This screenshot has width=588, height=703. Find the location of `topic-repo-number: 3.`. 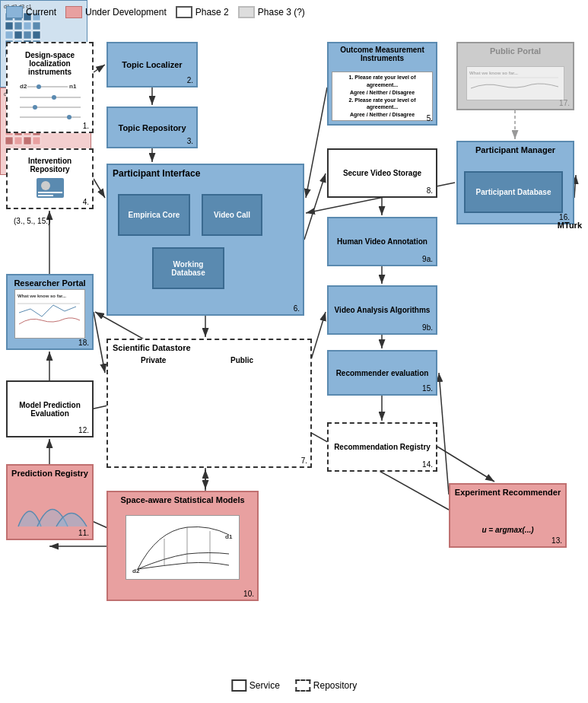

topic-repo-number: 3. is located at coordinates (190, 142).